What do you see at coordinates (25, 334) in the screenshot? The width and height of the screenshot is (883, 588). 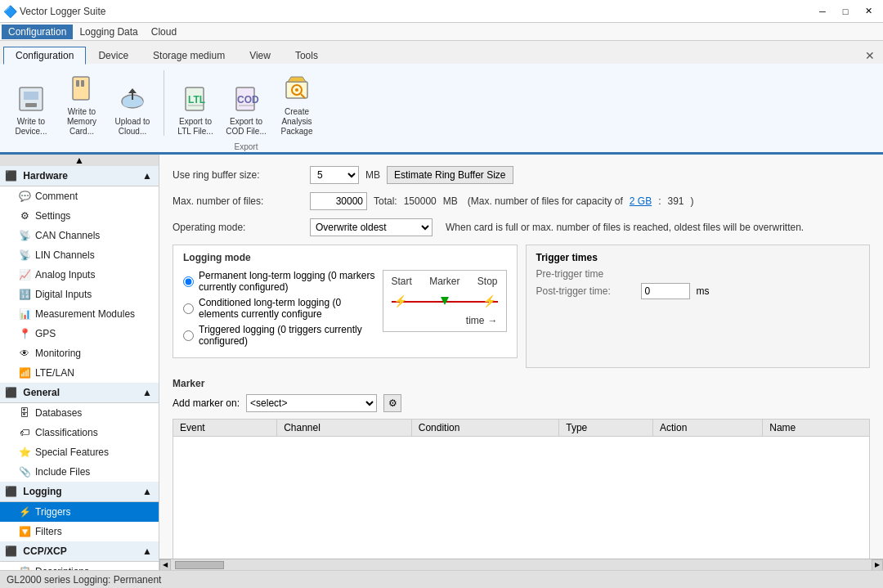 I see `gps-icon: 📍` at bounding box center [25, 334].